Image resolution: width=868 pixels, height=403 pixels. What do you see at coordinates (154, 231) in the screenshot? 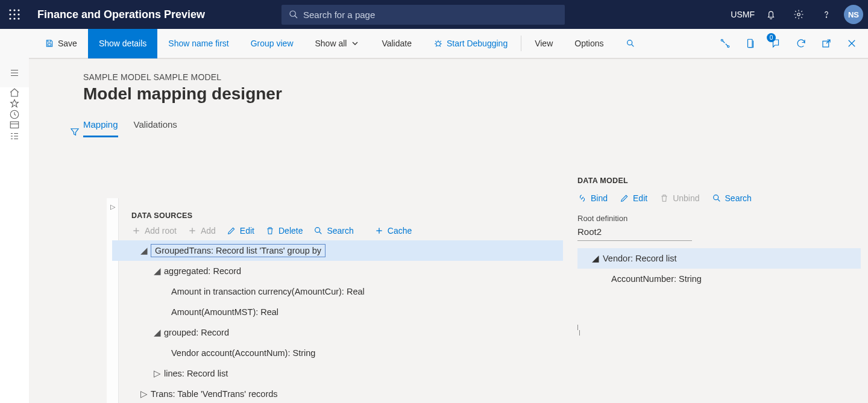
I see `add-root-button: Add root` at bounding box center [154, 231].